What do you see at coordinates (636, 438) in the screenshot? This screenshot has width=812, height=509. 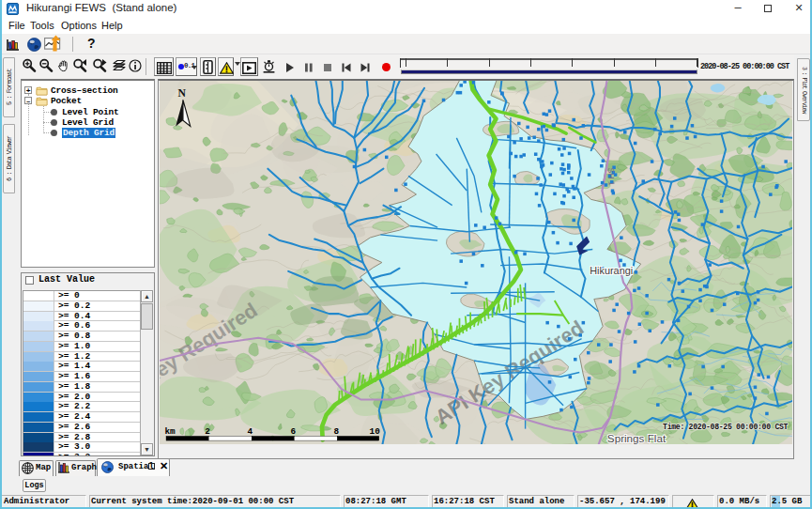 I see `svg-text: Springs Flat` at bounding box center [636, 438].